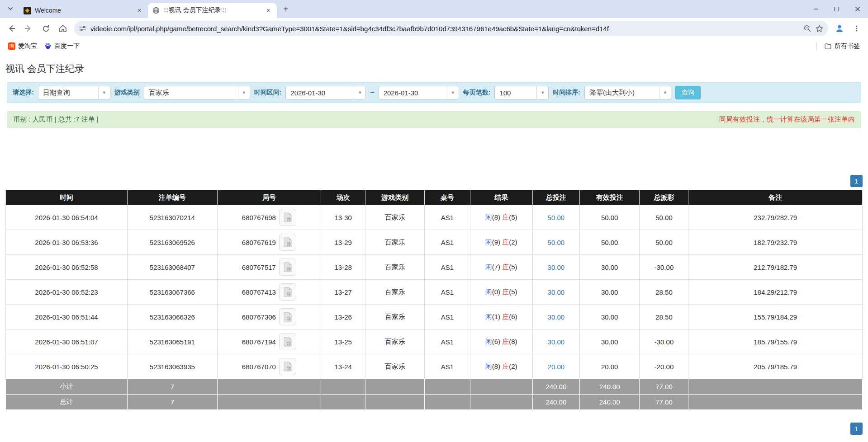 Image resolution: width=868 pixels, height=442 pixels. Describe the element at coordinates (343, 242) in the screenshot. I see `cell-session: 13-29` at that location.